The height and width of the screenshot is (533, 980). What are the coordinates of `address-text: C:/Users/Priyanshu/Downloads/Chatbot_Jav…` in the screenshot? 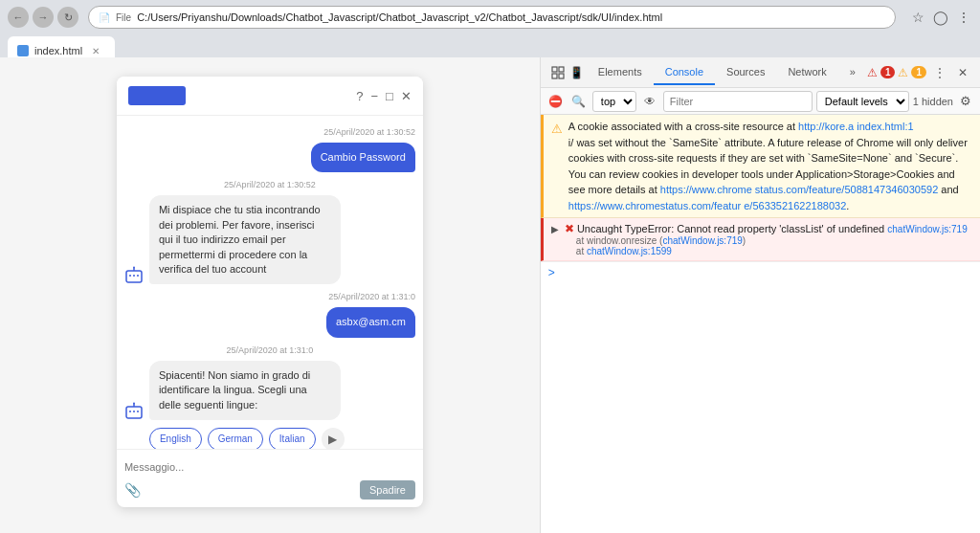 It's located at (511, 17).